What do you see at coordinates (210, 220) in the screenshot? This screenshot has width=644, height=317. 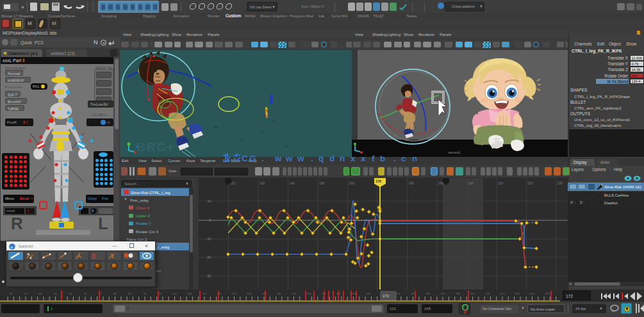 I see `svg-text: 0` at bounding box center [210, 220].